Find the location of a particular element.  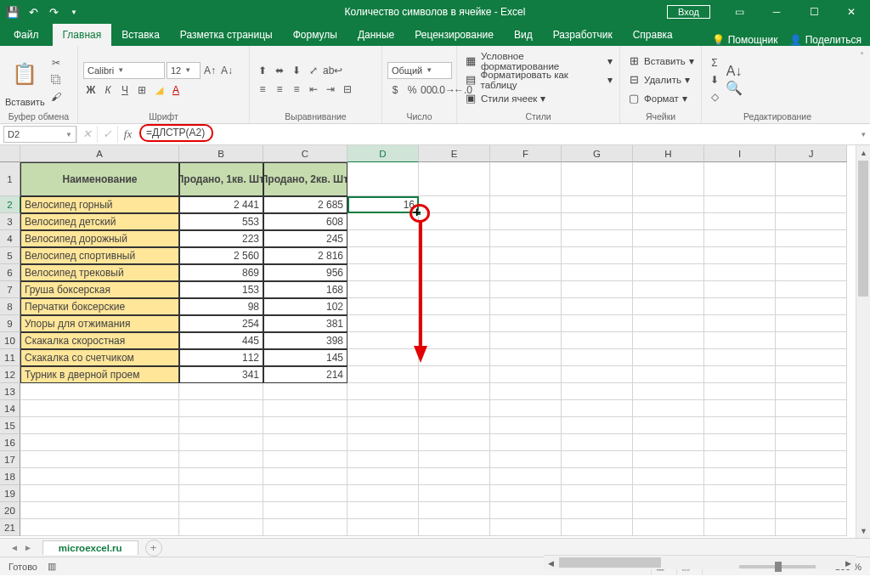

row-header-14: 14 is located at coordinates (10, 409).